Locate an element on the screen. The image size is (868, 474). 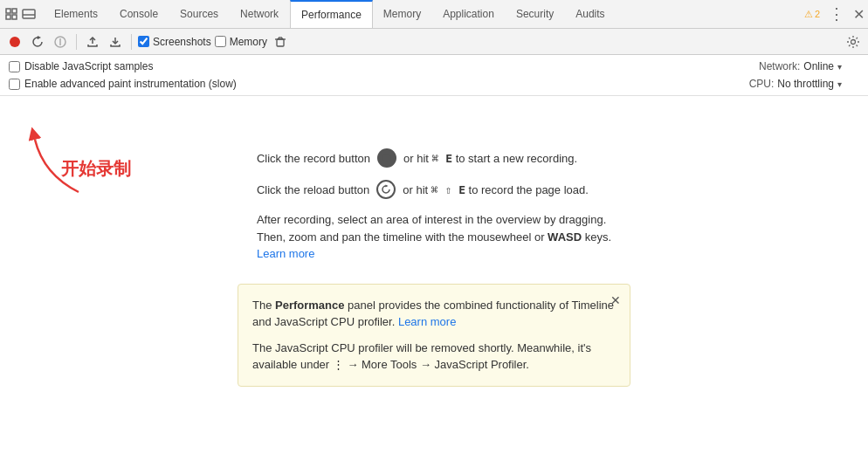
tab-bar-right: ⚠ 2 ⋮ ✕ is located at coordinates (835, 14).